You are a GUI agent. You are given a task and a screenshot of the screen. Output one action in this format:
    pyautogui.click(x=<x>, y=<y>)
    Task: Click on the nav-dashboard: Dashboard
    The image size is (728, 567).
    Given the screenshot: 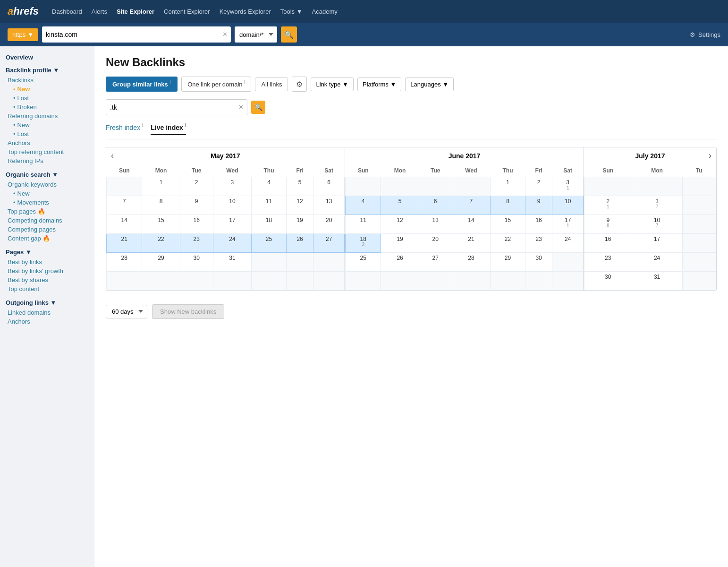 What is the action you would take?
    pyautogui.click(x=67, y=11)
    